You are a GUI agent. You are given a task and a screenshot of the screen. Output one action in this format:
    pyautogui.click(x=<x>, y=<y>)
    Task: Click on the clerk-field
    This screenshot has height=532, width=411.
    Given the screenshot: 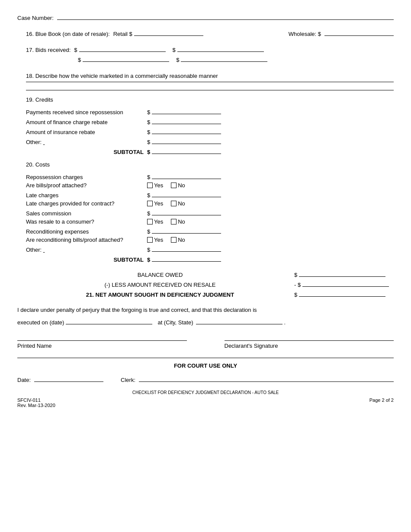 What is the action you would take?
    pyautogui.click(x=267, y=378)
    